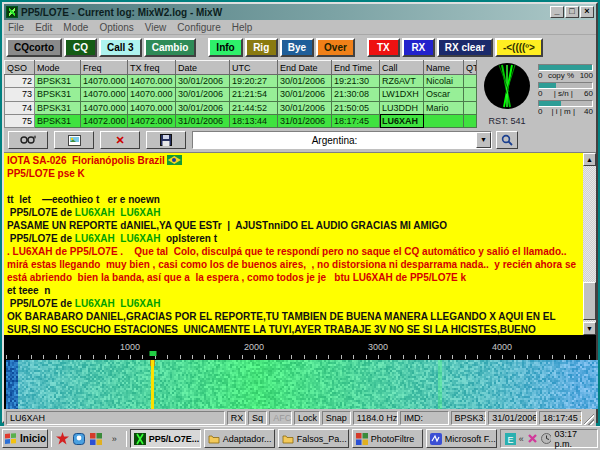 The image size is (600, 450). Describe the element at coordinates (356, 120) in the screenshot. I see `cell-end-time: 18:17:45` at that location.